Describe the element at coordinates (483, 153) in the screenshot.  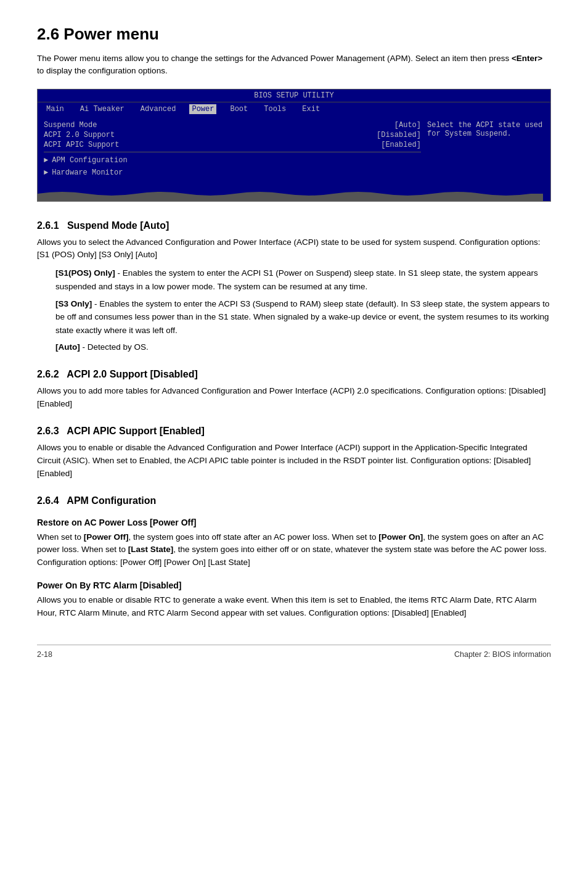
I see `bios-right-help: Select the ACPI state used for System Su…` at that location.